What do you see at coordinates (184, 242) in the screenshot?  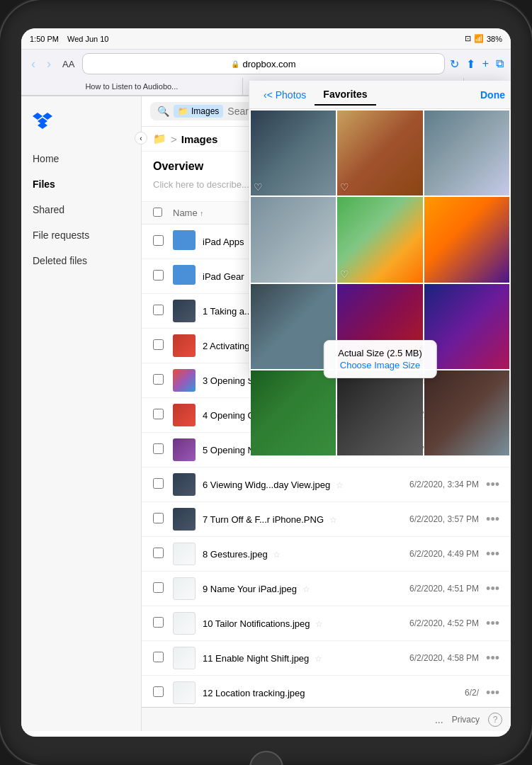 I see `folder-icon` at bounding box center [184, 242].